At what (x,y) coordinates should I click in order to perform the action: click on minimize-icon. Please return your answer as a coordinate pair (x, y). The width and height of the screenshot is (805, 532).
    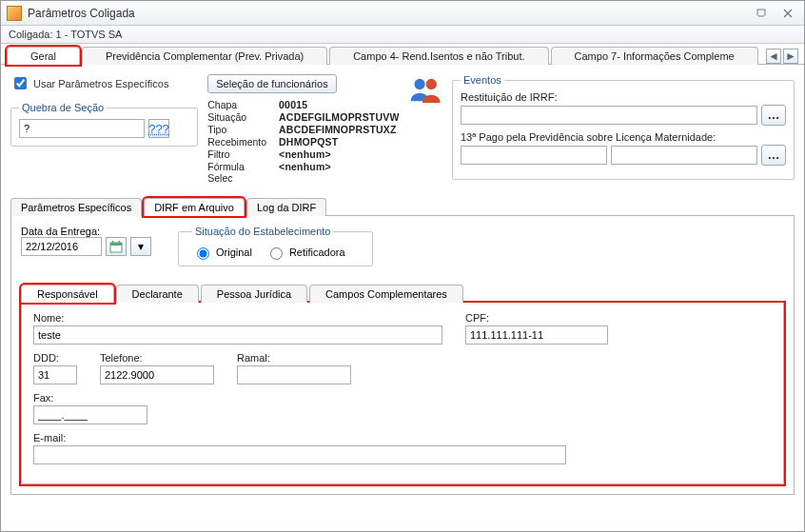
    Looking at the image, I should click on (761, 13).